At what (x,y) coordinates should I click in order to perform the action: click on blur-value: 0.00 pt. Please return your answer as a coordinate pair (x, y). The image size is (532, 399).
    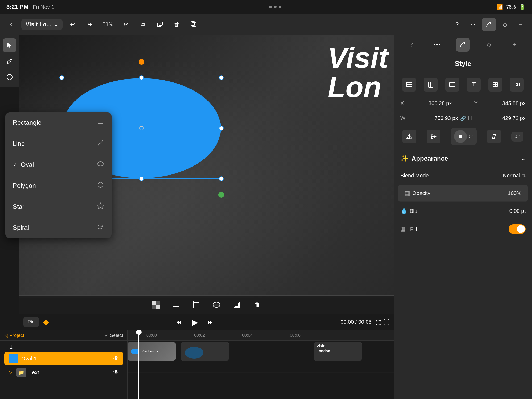
    Looking at the image, I should click on (518, 211).